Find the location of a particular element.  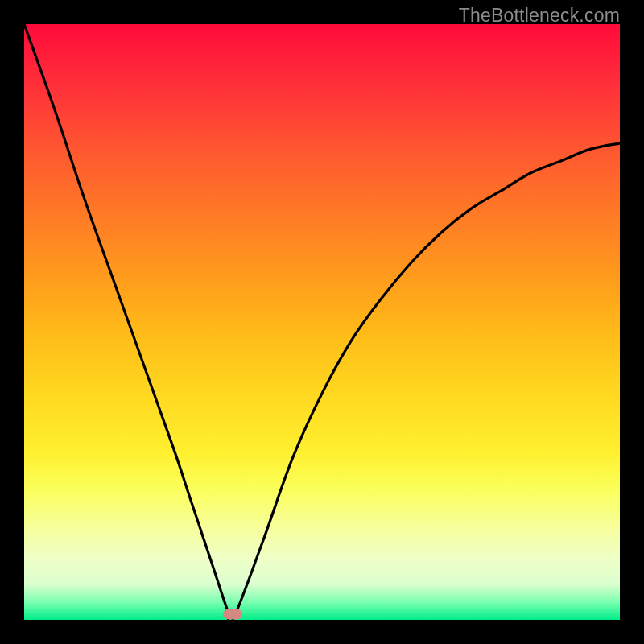

optimal-marker is located at coordinates (233, 613).